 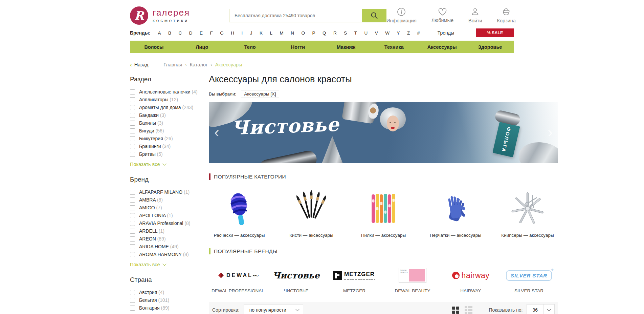 What do you see at coordinates (374, 16) in the screenshot?
I see `search-button` at bounding box center [374, 16].